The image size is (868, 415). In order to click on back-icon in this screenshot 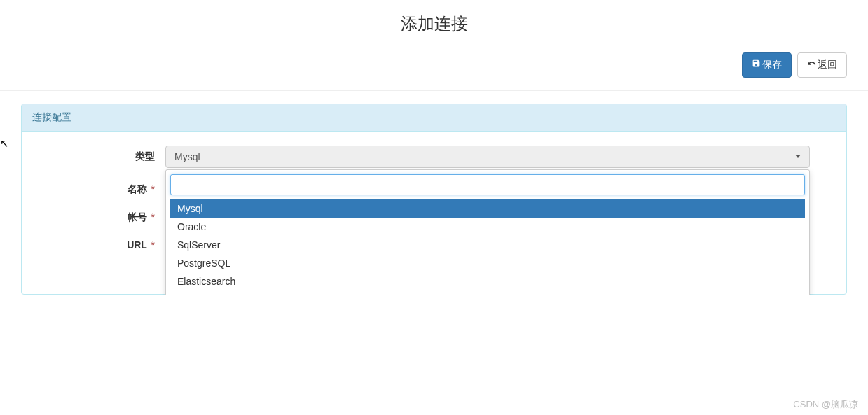, I will do `click(811, 65)`.